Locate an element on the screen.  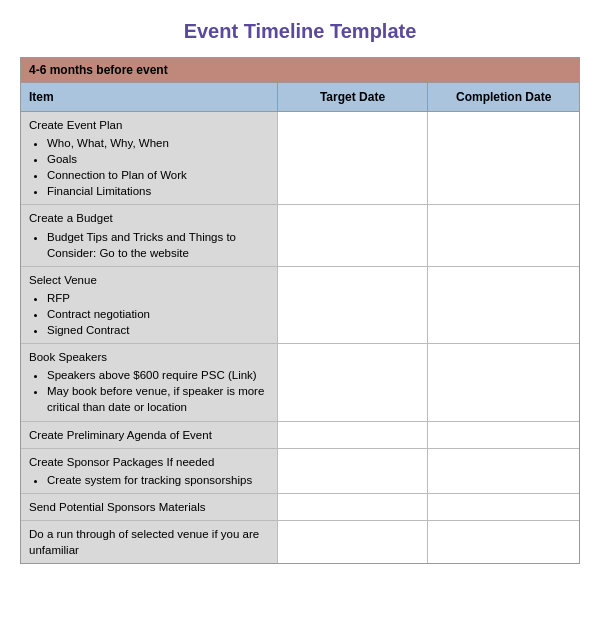
cell-item: Do a run through of selected venue if yo… is located at coordinates (150, 542).